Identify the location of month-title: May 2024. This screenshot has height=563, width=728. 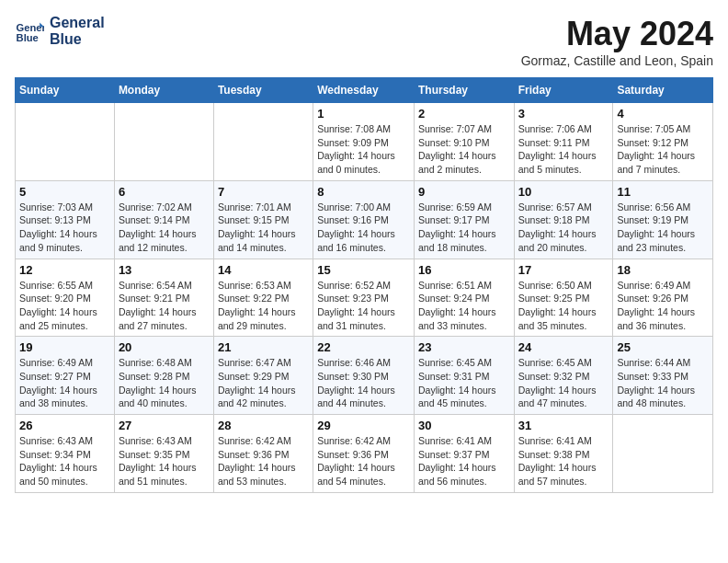
(618, 34).